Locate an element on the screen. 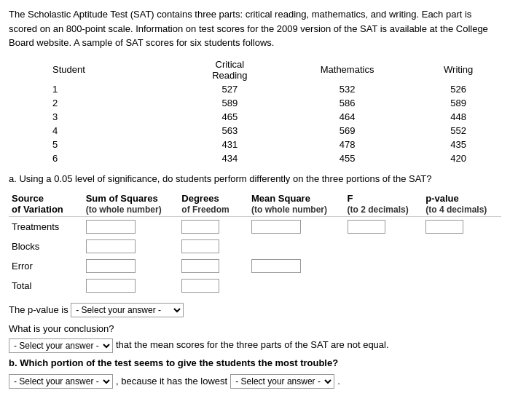  error-p is located at coordinates (462, 266).